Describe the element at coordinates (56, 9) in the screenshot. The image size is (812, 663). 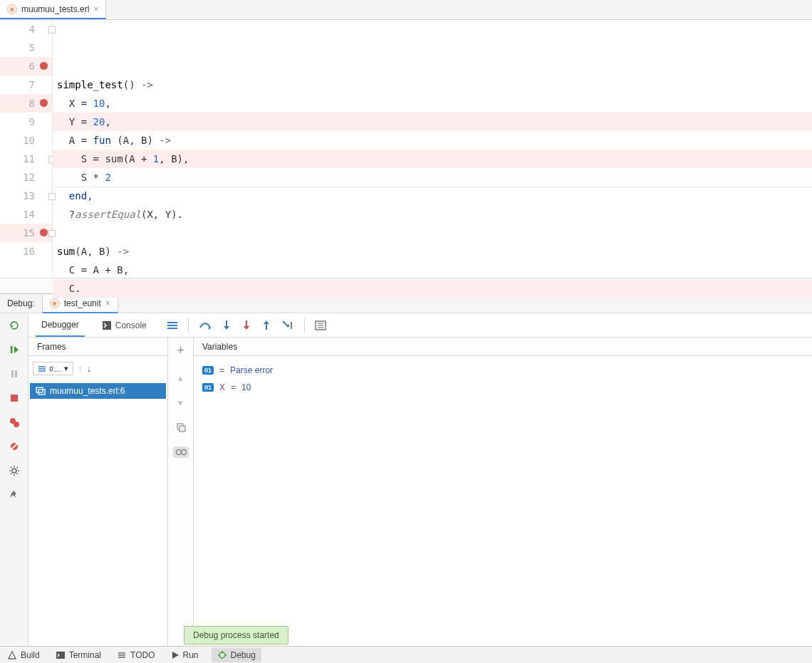
I see `editor-tab-label: muumuu_tests.erl` at that location.